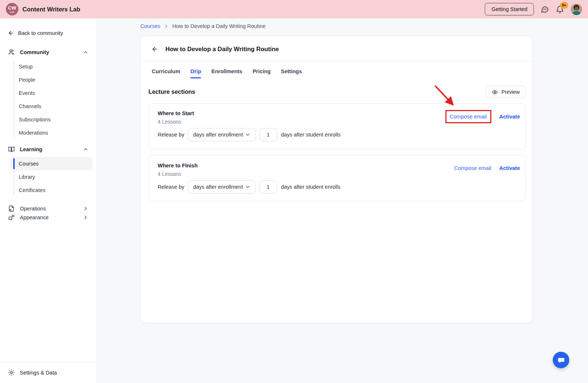 The image size is (588, 383). Describe the element at coordinates (35, 52) in the screenshot. I see `sidebar-group-community-label: Community` at that location.